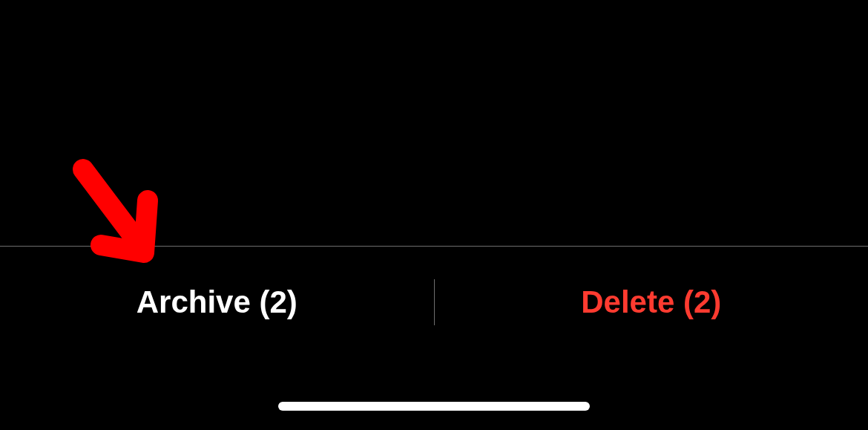  I want to click on delete-button: Delete (2), so click(651, 302).